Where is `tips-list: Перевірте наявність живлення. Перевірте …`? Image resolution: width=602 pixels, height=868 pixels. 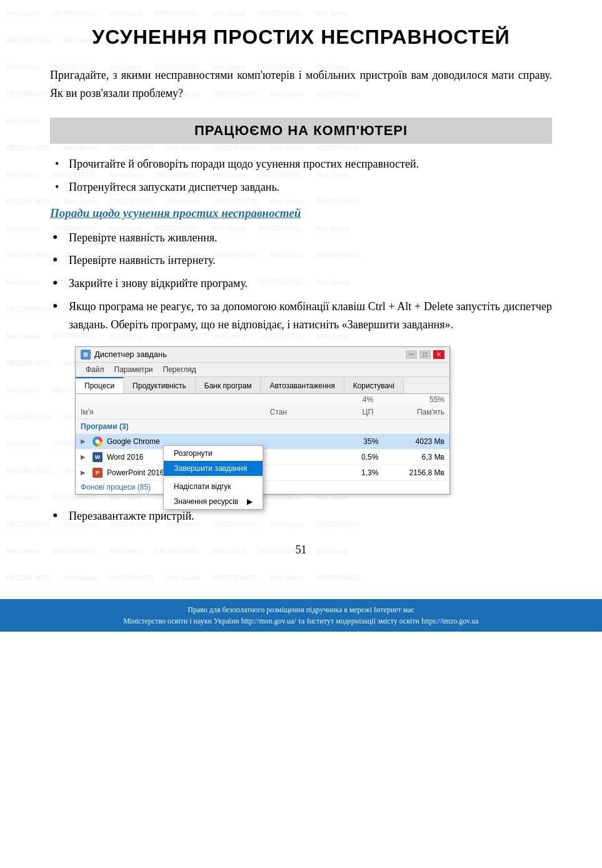
tips-list: Перевірте наявність живлення. Перевірте … is located at coordinates (301, 281).